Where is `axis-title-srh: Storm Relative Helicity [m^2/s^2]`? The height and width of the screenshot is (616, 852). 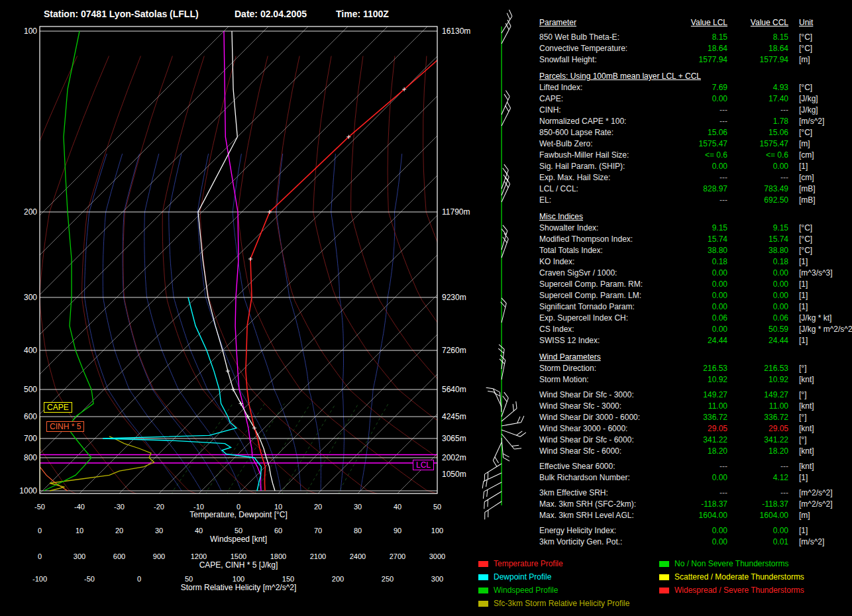 axis-title-srh: Storm Relative Helicity [m^2/s^2] is located at coordinates (239, 588).